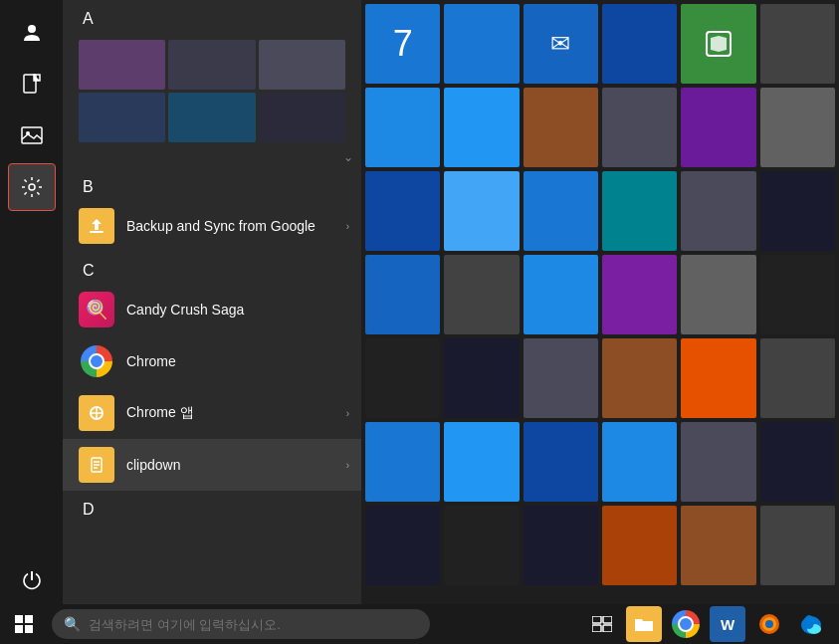  I want to click on tile-r2c1, so click(402, 127).